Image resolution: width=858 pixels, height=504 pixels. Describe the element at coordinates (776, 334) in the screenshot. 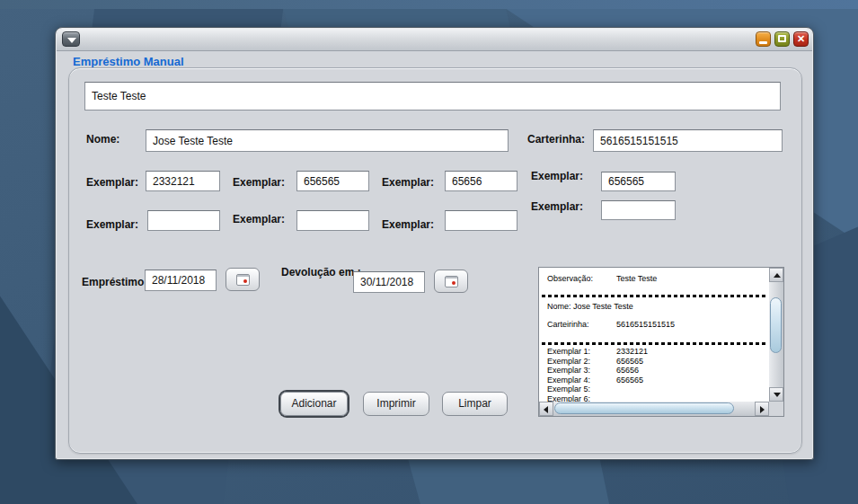

I see `vertical-scrollbar` at that location.